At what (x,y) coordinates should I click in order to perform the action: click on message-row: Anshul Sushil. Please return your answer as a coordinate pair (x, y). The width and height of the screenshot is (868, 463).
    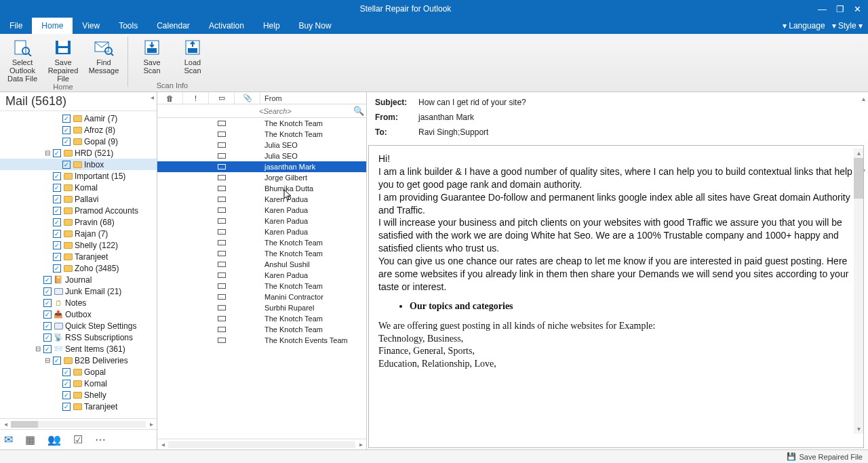
    Looking at the image, I should click on (262, 264).